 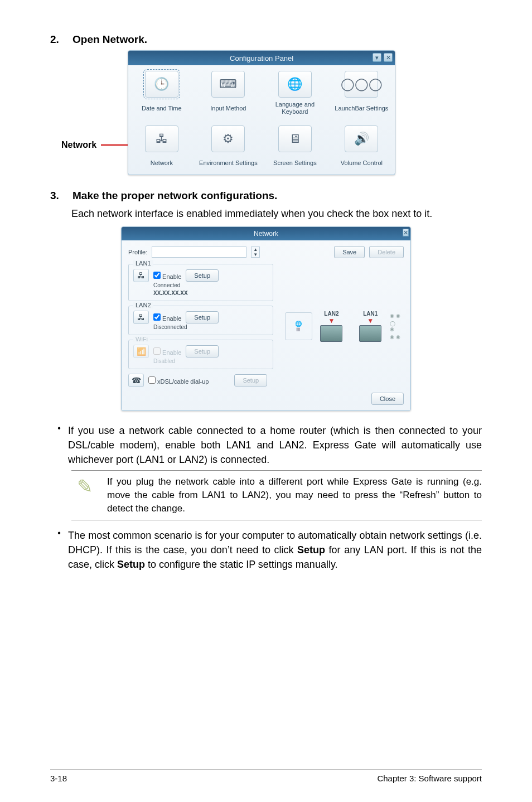 What do you see at coordinates (386, 252) in the screenshot?
I see `delete-button: Delete` at bounding box center [386, 252].